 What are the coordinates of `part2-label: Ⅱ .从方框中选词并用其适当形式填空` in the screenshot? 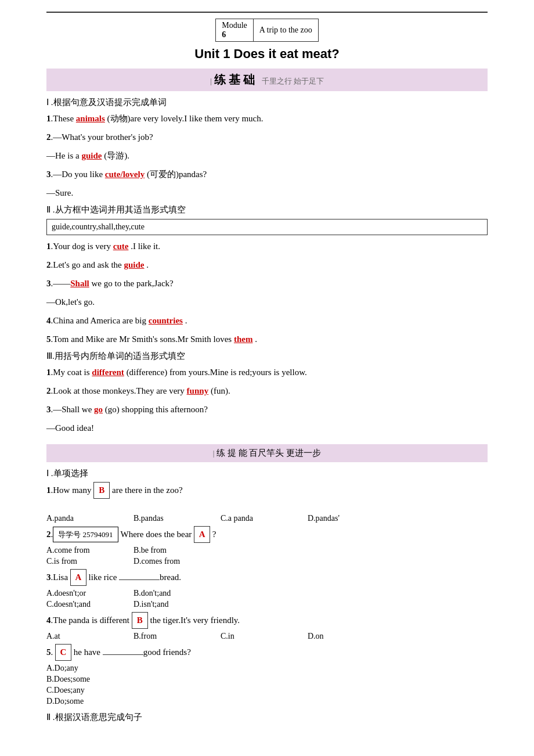 It's located at (267, 210).